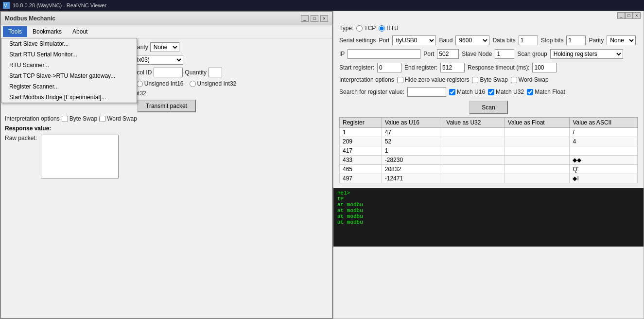 The image size is (644, 319). I want to click on menu-rtu-scanner: RTU Scanner..., so click(69, 65).